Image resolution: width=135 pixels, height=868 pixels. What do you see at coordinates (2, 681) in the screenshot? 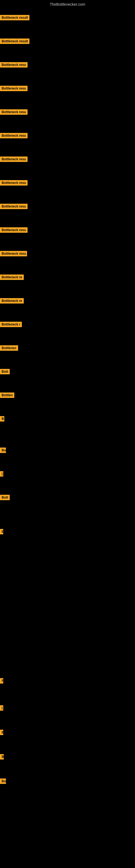
I see `bottleneck-badge: F` at bounding box center [2, 681].